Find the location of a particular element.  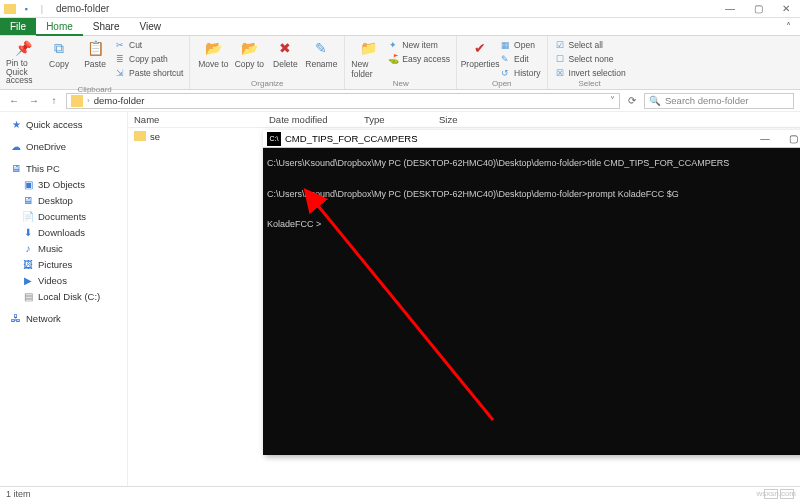

close-button: ✕ is located at coordinates (786, 9).